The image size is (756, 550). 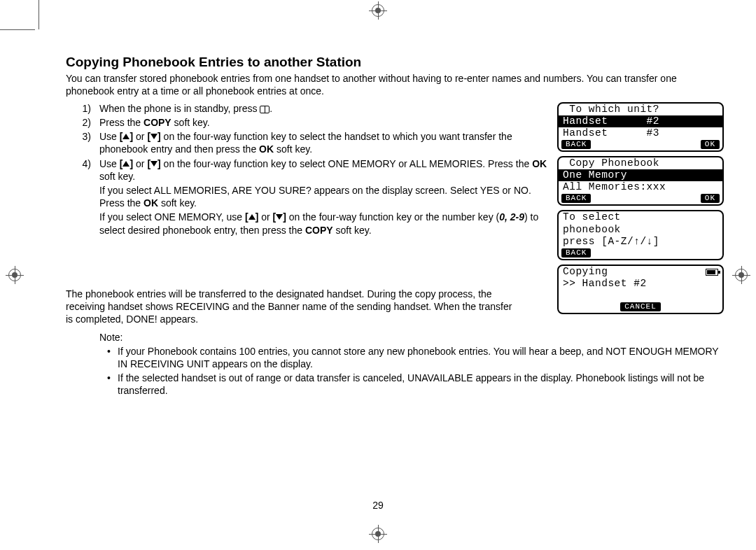 I want to click on section-heading: Copying Phonebook Entries to another Sta…, so click(x=395, y=62).